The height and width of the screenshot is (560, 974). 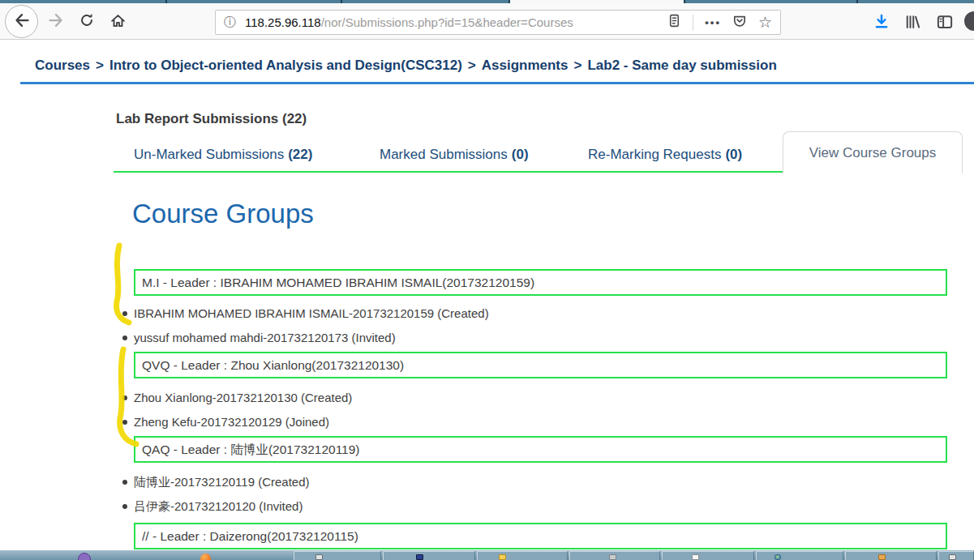 What do you see at coordinates (540, 398) in the screenshot?
I see `group-member-item: Zhou Xianlong-201732120130 (Created)` at bounding box center [540, 398].